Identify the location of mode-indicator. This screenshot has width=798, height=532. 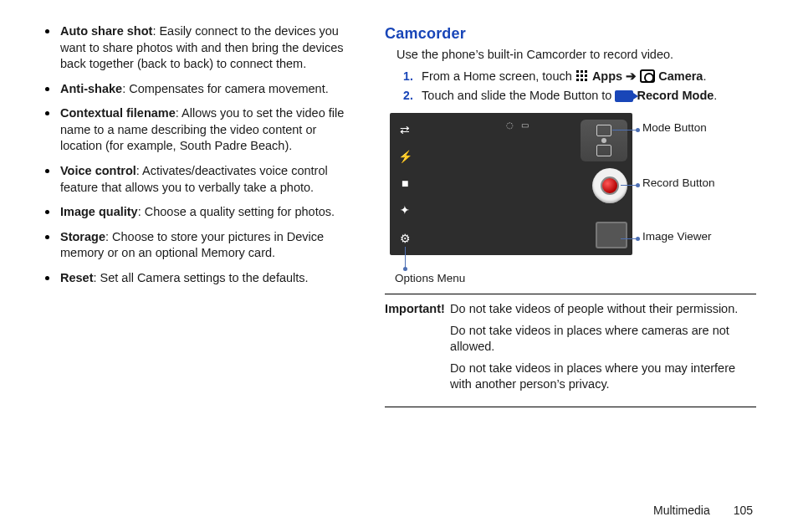
(604, 141).